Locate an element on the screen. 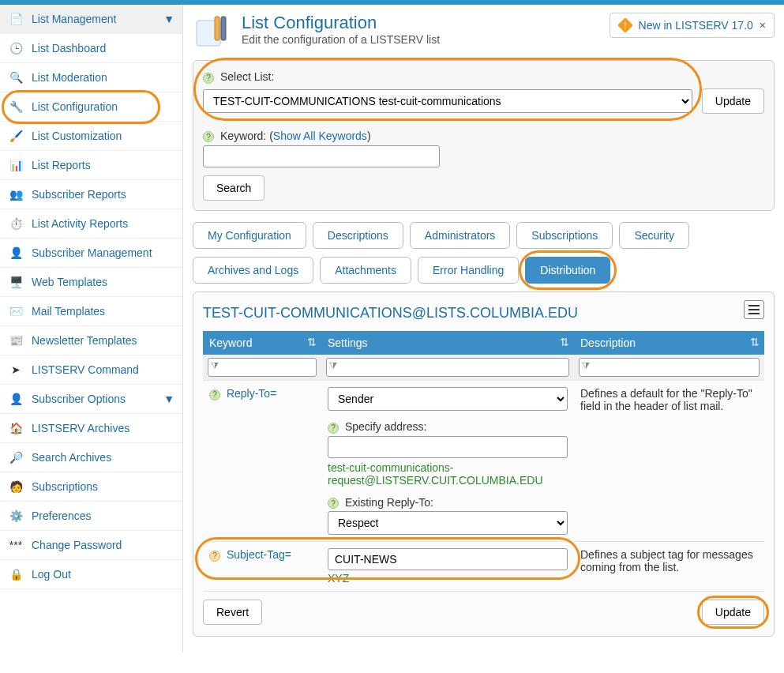  col-settings: Settings⇅ is located at coordinates (448, 343).